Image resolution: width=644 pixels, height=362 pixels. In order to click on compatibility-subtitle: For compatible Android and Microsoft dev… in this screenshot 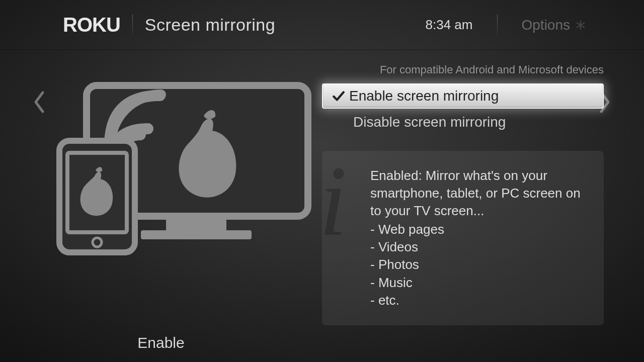, I will do `click(463, 67)`.